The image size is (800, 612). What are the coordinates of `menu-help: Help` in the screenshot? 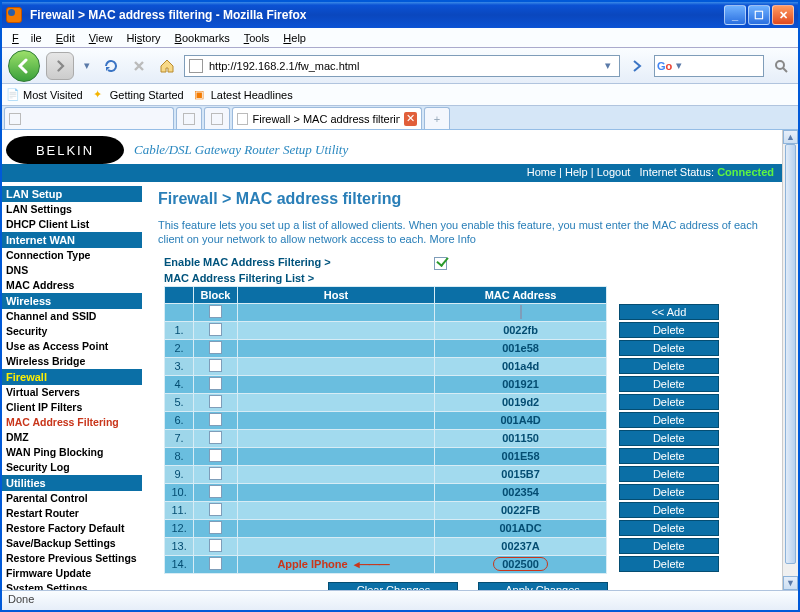 It's located at (294, 38).